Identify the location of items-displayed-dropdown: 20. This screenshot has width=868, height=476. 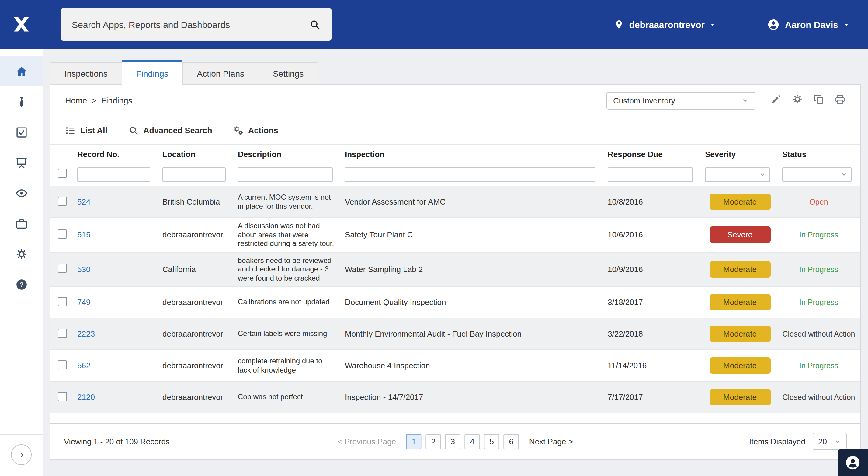
(830, 441).